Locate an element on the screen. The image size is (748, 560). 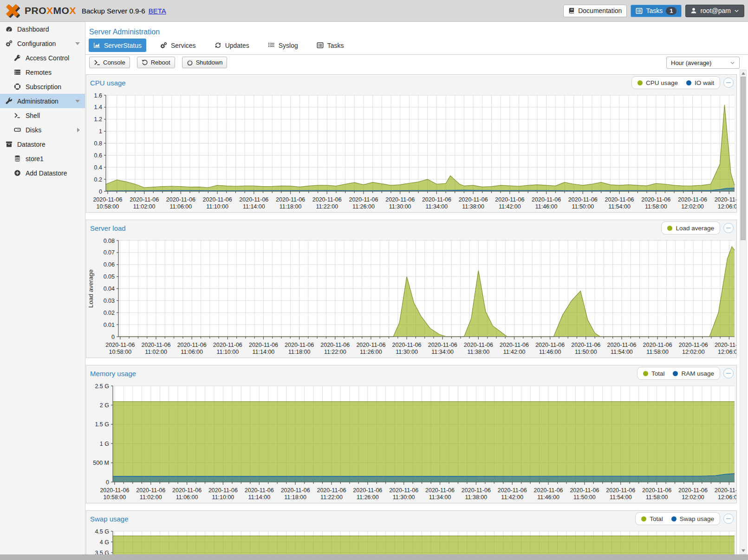
panel-header: Swap usageTotalSwap usage is located at coordinates (411, 519).